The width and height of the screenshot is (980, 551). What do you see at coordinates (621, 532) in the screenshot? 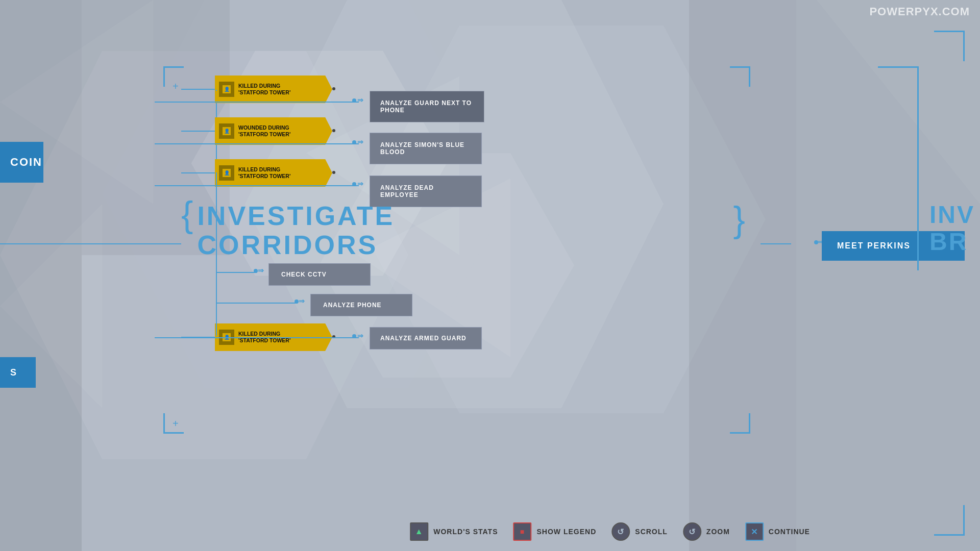
I see `r1-button: ↺` at bounding box center [621, 532].